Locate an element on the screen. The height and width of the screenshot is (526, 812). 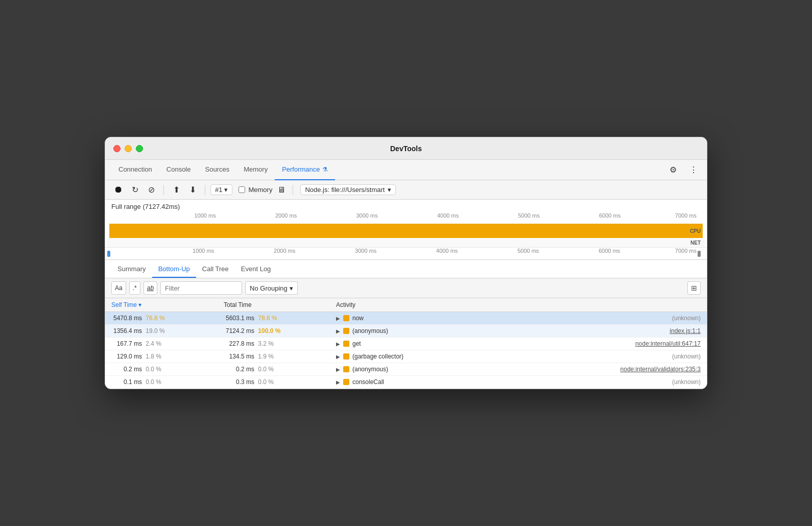
memory-checkbox: Memory is located at coordinates (255, 190).